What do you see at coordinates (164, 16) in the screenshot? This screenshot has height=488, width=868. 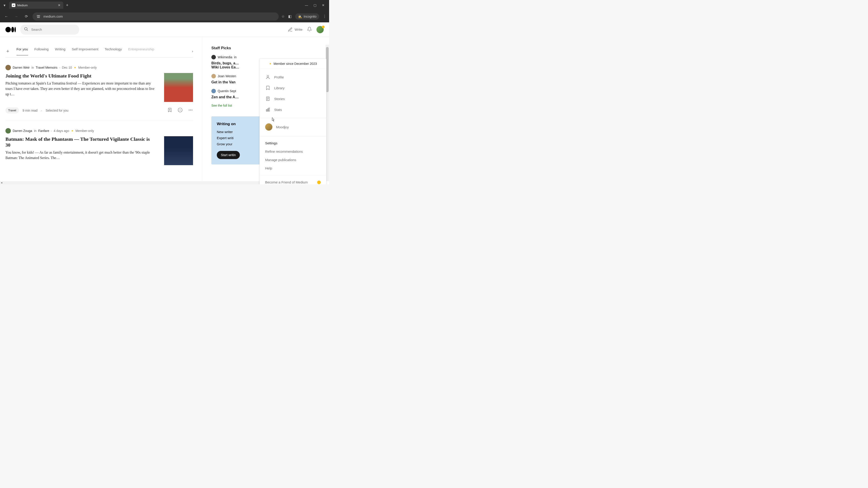 I see `address-bar: ← → ⟳ medium.com ☆ ◧ 🕵 Incognito ⋮` at bounding box center [164, 16].